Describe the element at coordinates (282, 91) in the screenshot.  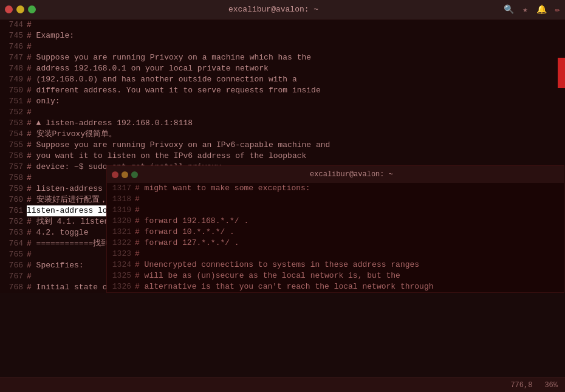
I see `terminal-line: 750# different address. You want it to s…` at that location.